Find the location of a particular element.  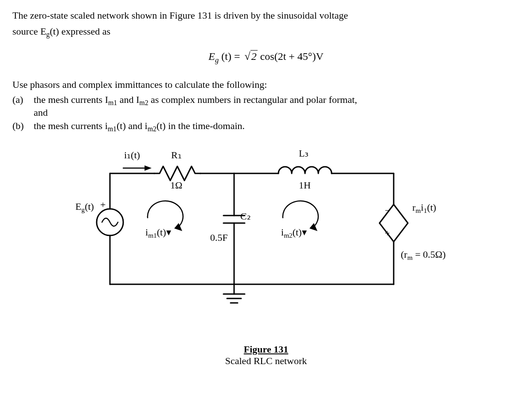

intro-line-2: source Eg(t) expressed as is located at coordinates (266, 32).